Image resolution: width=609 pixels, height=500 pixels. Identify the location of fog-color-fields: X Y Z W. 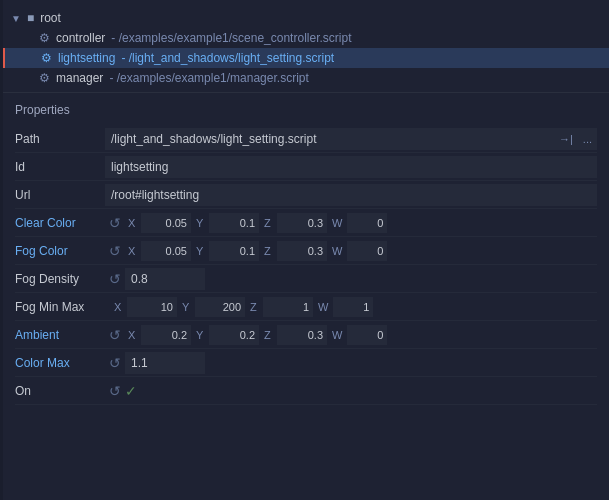
(361, 251).